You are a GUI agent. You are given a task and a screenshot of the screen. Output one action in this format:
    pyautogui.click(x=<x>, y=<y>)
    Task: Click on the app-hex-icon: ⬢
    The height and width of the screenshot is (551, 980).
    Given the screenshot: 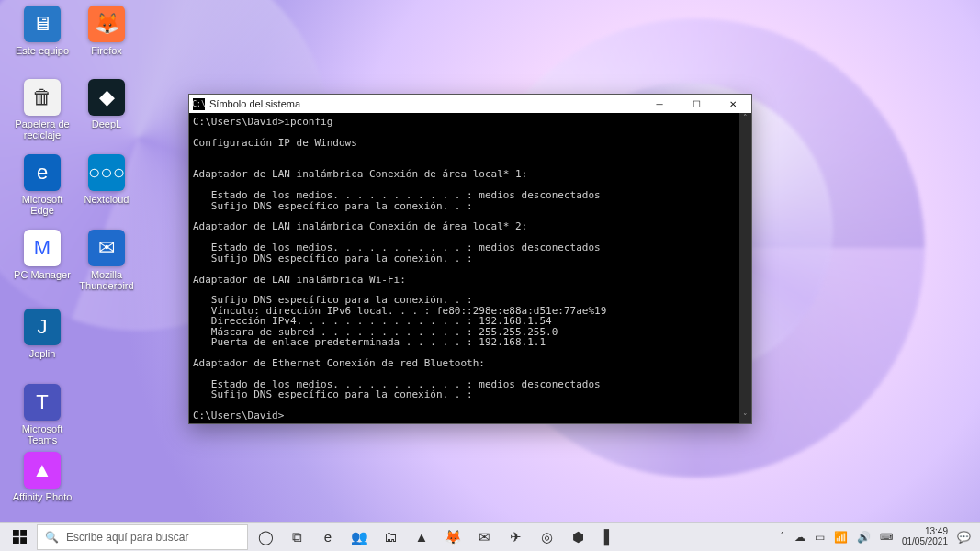 What is the action you would take?
    pyautogui.click(x=579, y=537)
    